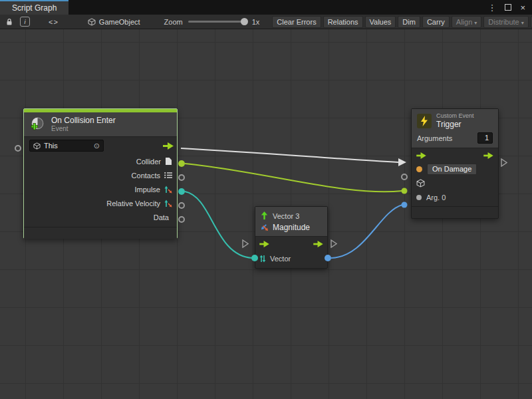 The width and height of the screenshot is (532, 399). I want to click on vector-flow-row, so click(291, 244).